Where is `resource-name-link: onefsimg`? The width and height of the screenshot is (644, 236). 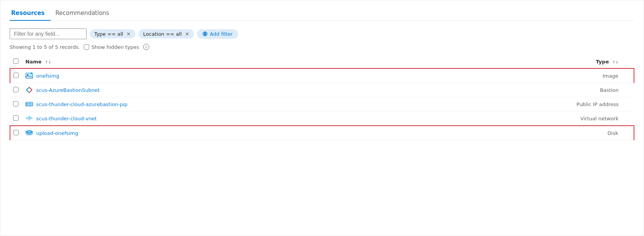 resource-name-link: onefsimg is located at coordinates (48, 76).